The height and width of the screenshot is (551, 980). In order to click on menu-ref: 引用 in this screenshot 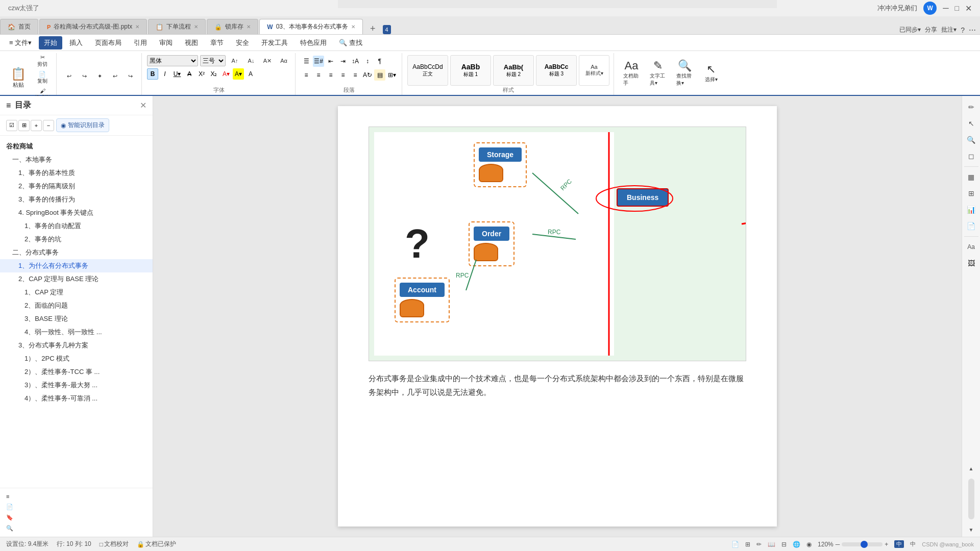, I will do `click(140, 43)`.